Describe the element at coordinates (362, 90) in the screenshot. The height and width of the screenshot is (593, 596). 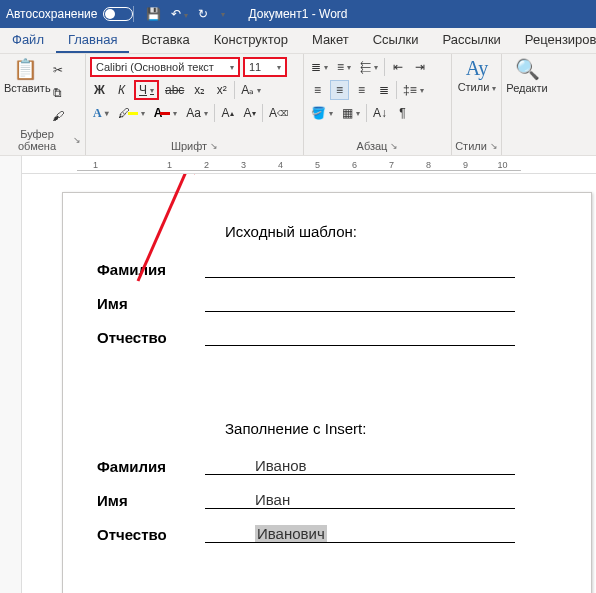
I see `align-right-icon: ≡` at that location.